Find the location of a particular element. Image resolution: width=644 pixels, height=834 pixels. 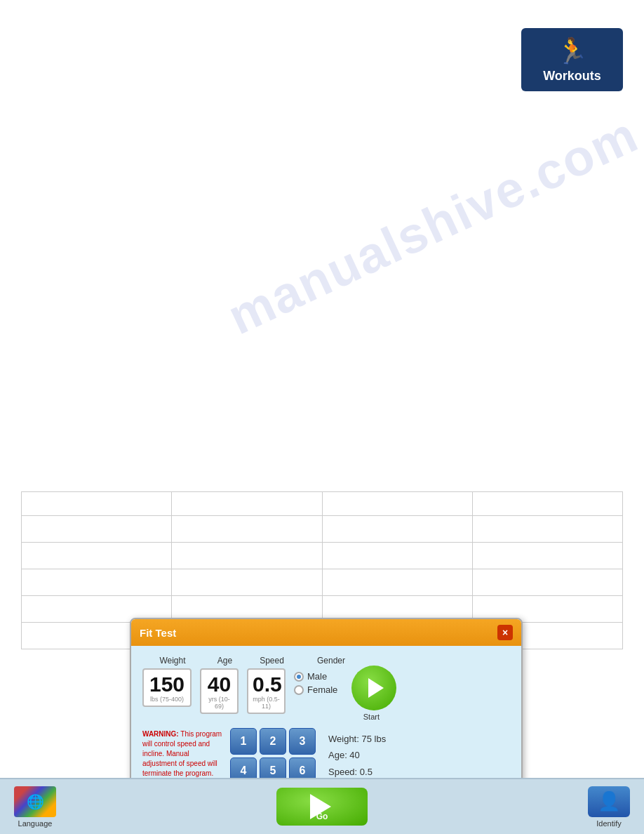

age-field-label: Age is located at coordinates (224, 661).